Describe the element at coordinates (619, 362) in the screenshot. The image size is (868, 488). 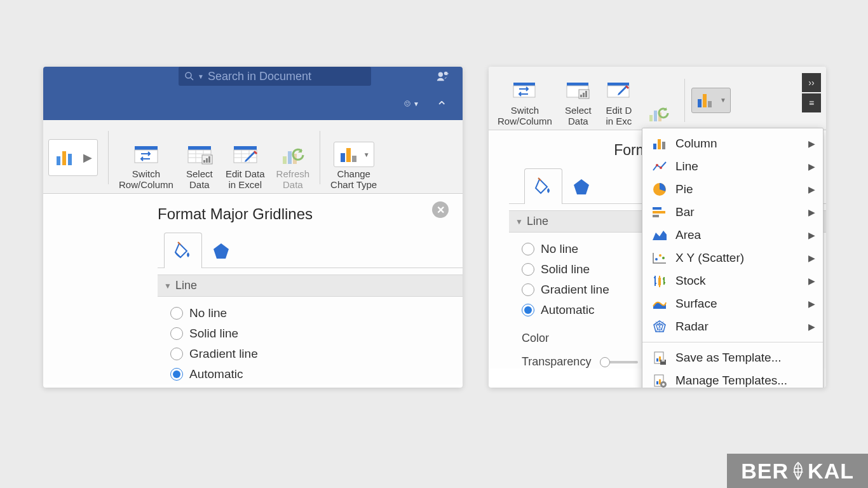
I see `transparency-slider` at that location.